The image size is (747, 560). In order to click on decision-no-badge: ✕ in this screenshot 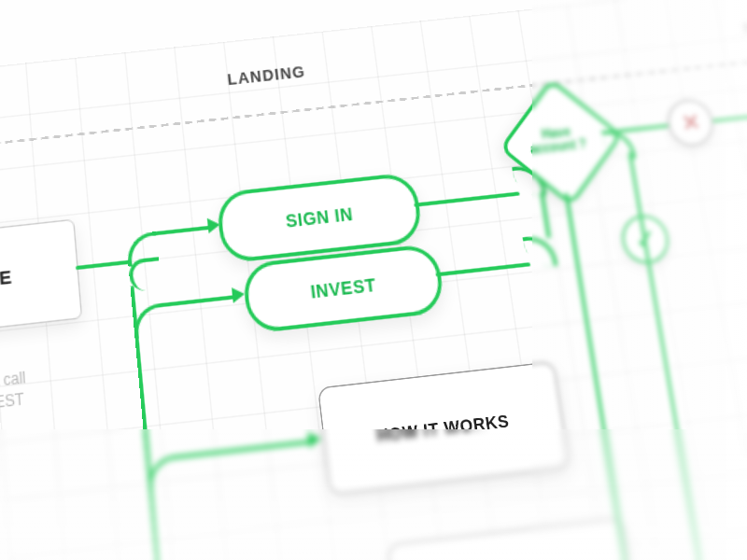, I will do `click(691, 123)`.